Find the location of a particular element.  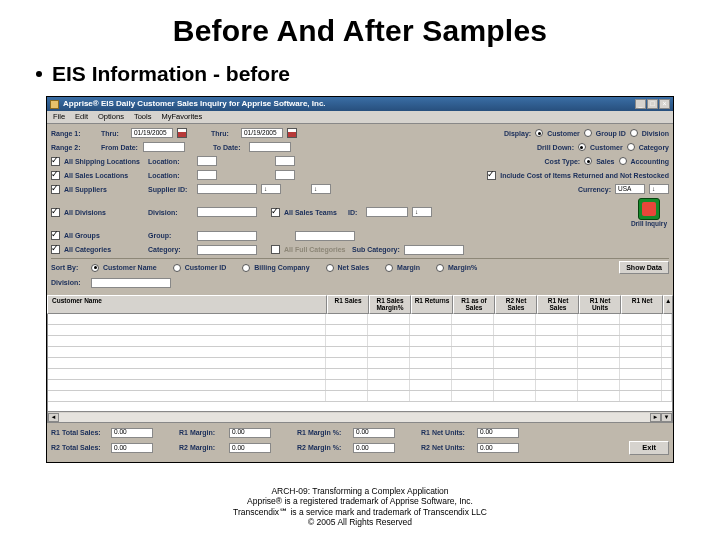

salesid-lookup: ↓ is located at coordinates (422, 212).